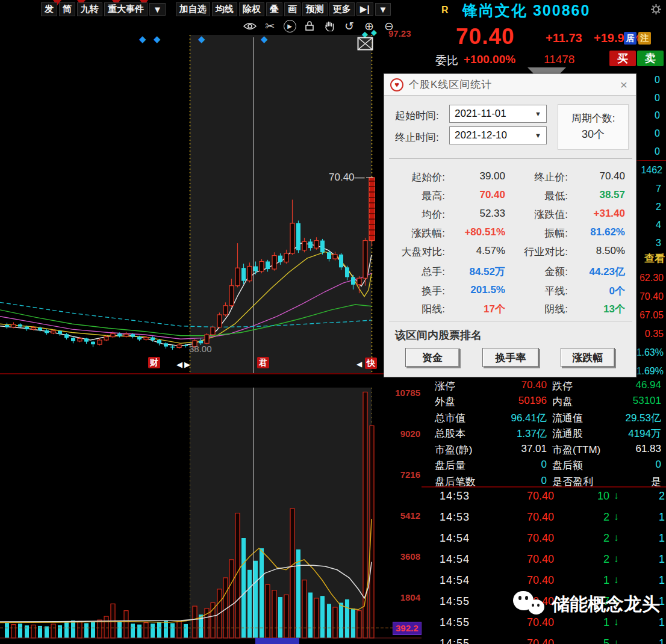 Image resolution: width=666 pixels, height=644 pixels. Describe the element at coordinates (397, 85) in the screenshot. I see `app-logo-icon: ♥` at that location.